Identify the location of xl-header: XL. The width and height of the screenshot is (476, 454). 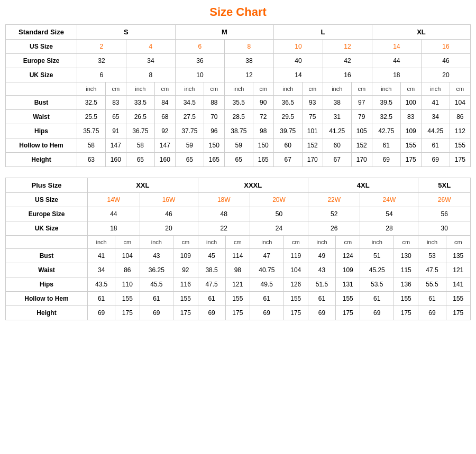
(421, 32).